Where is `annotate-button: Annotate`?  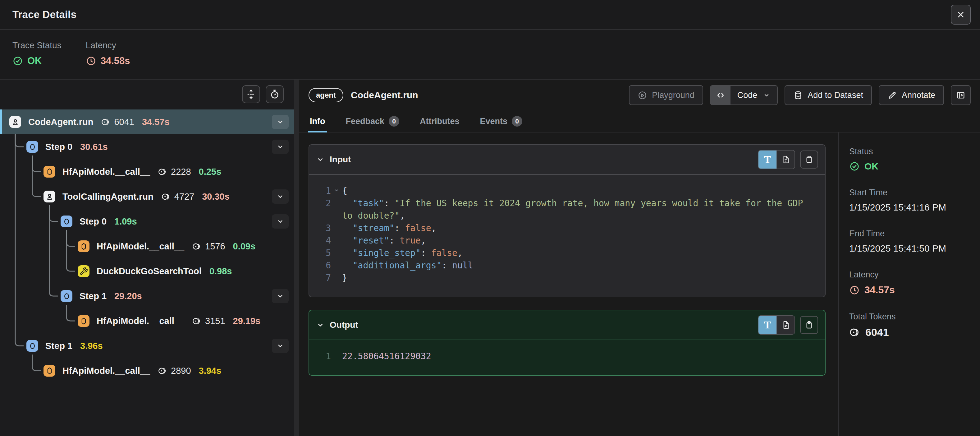
annotate-button: Annotate is located at coordinates (912, 95).